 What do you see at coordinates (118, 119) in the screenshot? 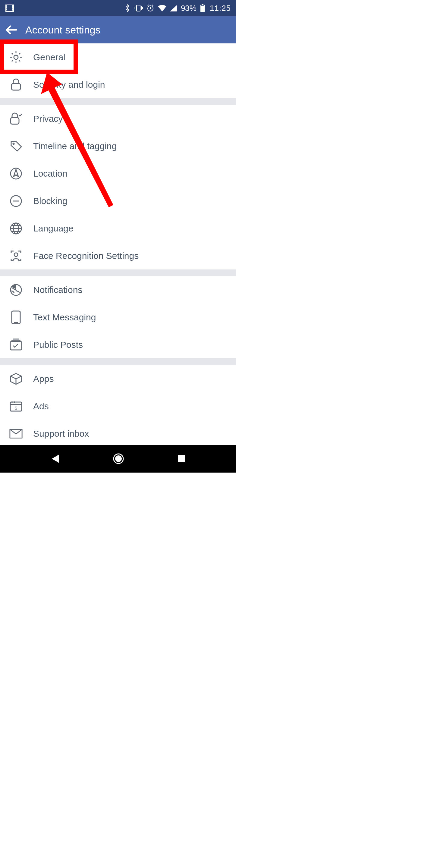
I see `settings-item-privacy: Privacy` at bounding box center [118, 119].